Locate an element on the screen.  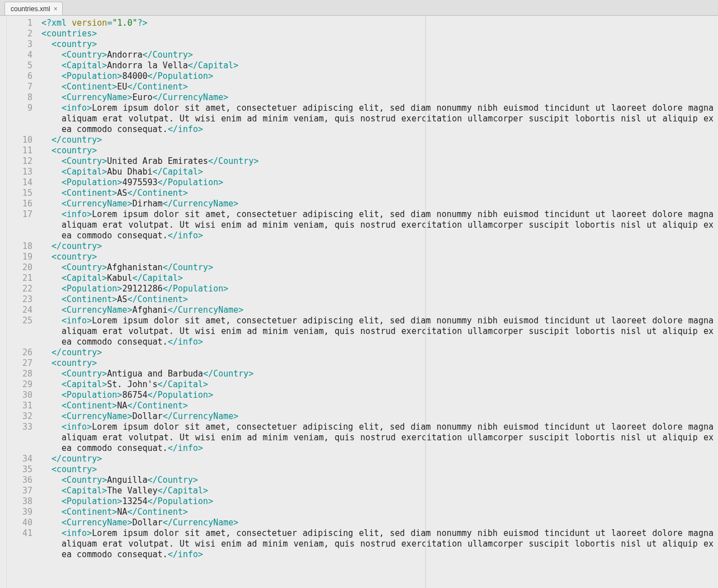
tab-title: countries.xml is located at coordinates (30, 9).